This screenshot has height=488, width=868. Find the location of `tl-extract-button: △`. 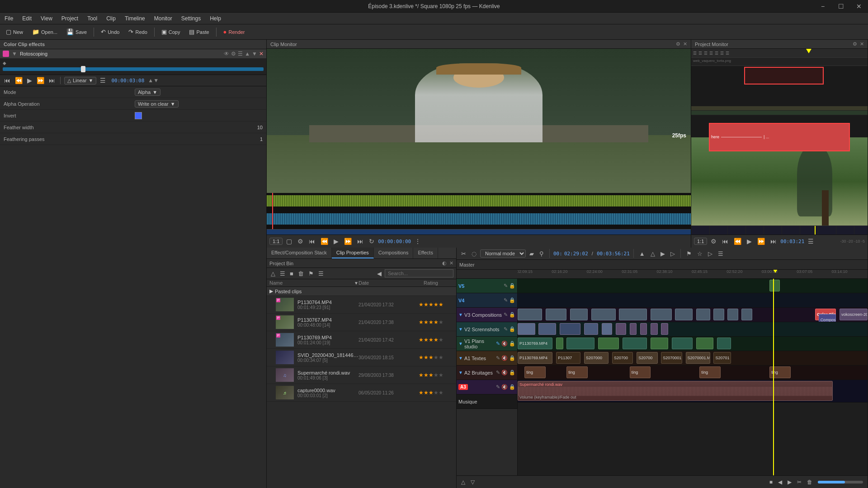

tl-extract-button: △ is located at coordinates (653, 254).